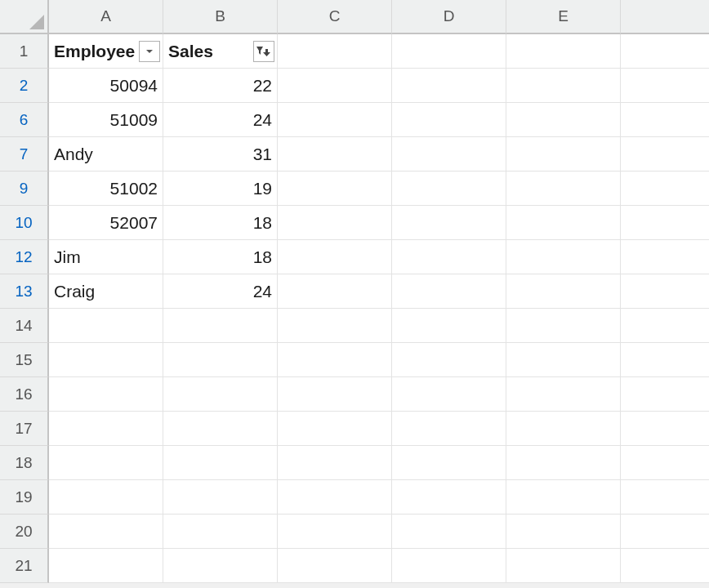  I want to click on row-header-14: 14, so click(25, 326).